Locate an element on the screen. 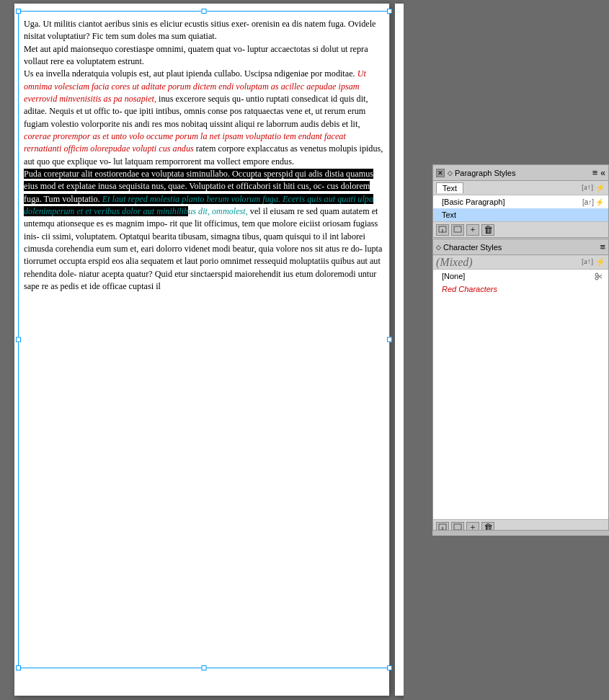 Image resolution: width=609 pixels, height=700 pixels. scrollbar is located at coordinates (520, 533).